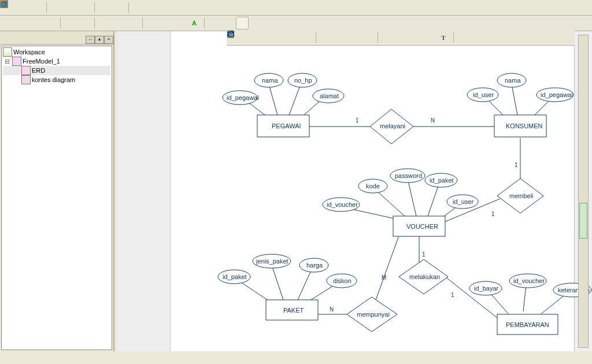 Image resolution: width=592 pixels, height=364 pixels. Describe the element at coordinates (278, 38) in the screenshot. I see `tool-zoom-out` at that location.